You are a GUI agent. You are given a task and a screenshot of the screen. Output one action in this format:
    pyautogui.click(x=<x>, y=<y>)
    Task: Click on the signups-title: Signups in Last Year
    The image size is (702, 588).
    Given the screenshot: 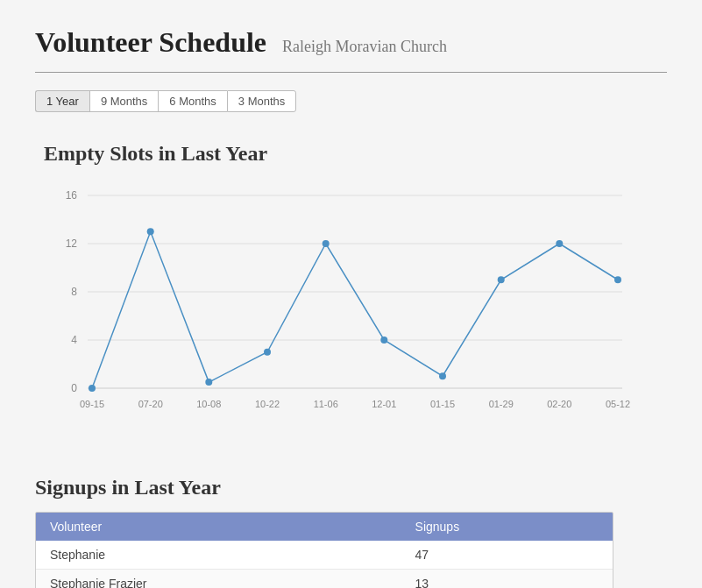 What is the action you would take?
    pyautogui.click(x=351, y=487)
    